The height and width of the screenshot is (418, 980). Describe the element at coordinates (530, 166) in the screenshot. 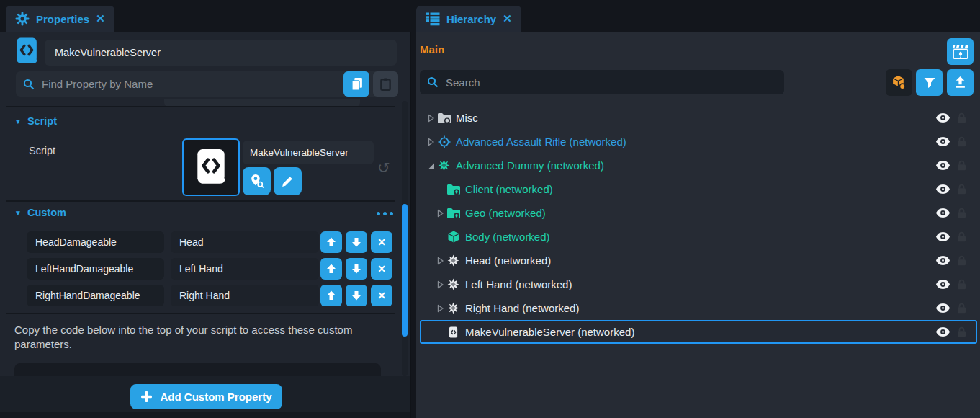

I see `node-label: Advanced Dummy (networked)` at that location.